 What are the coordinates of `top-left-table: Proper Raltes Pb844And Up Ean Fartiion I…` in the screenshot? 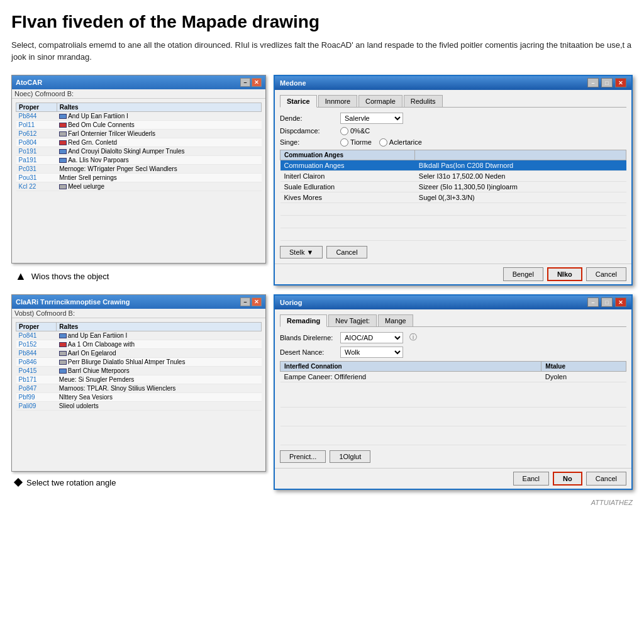 It's located at (138, 147).